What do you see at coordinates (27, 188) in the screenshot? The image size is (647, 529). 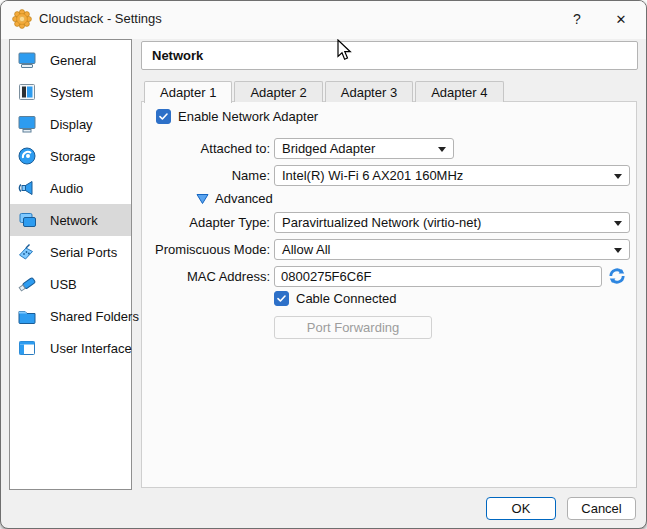 I see `audio-icon` at bounding box center [27, 188].